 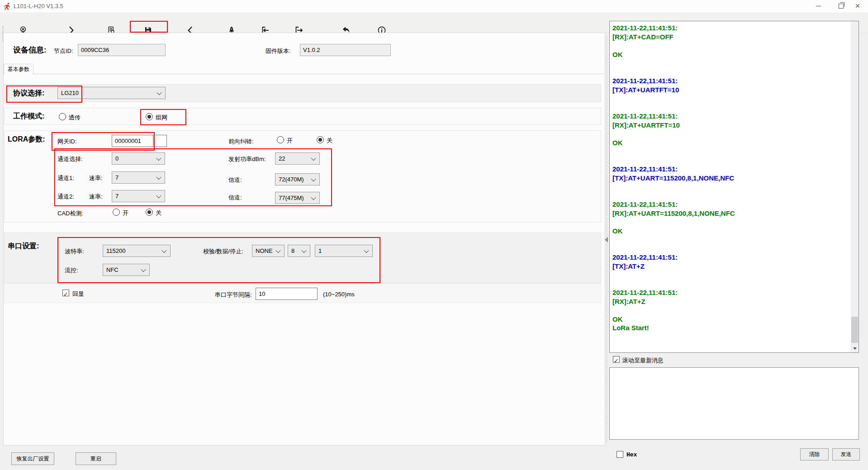 What do you see at coordinates (247, 159) in the screenshot?
I see `tx-power-label: 发射功率dBm:` at bounding box center [247, 159].